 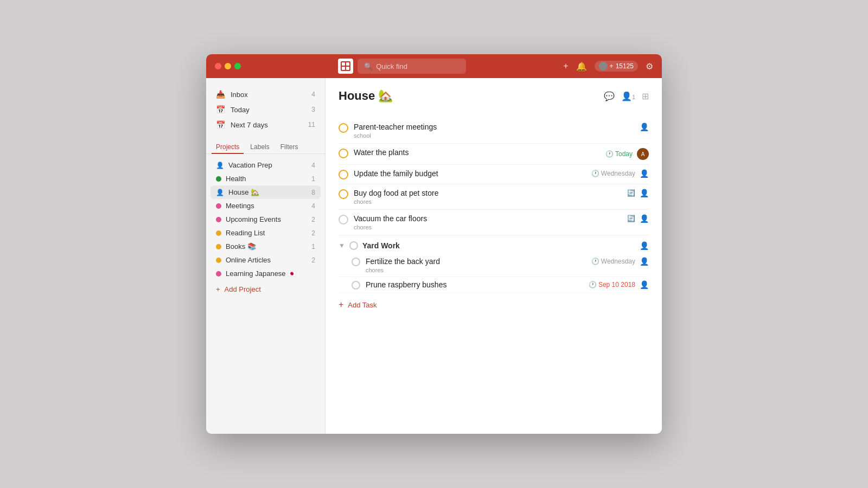 I want to click on project-online-articles: Online Articles 2, so click(x=266, y=260).